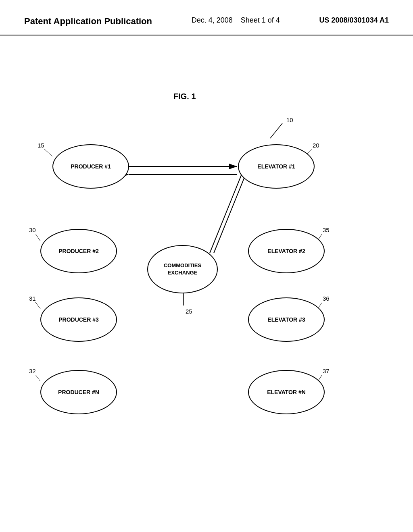 Image resolution: width=413 pixels, height=532 pixels. What do you see at coordinates (182, 269) in the screenshot?
I see `commodities-exchange-node: COMMODITIESEXCHANGE` at bounding box center [182, 269].